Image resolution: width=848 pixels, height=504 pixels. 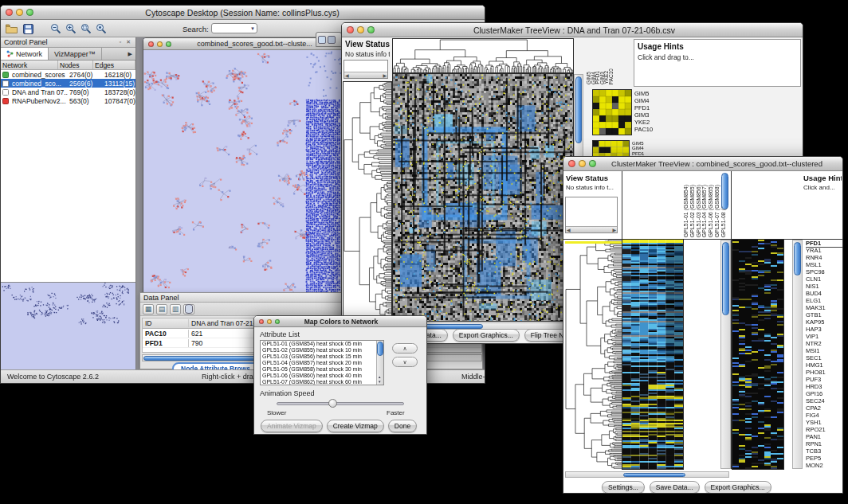 I want to click on gene-label: CPA2, so click(x=824, y=408).